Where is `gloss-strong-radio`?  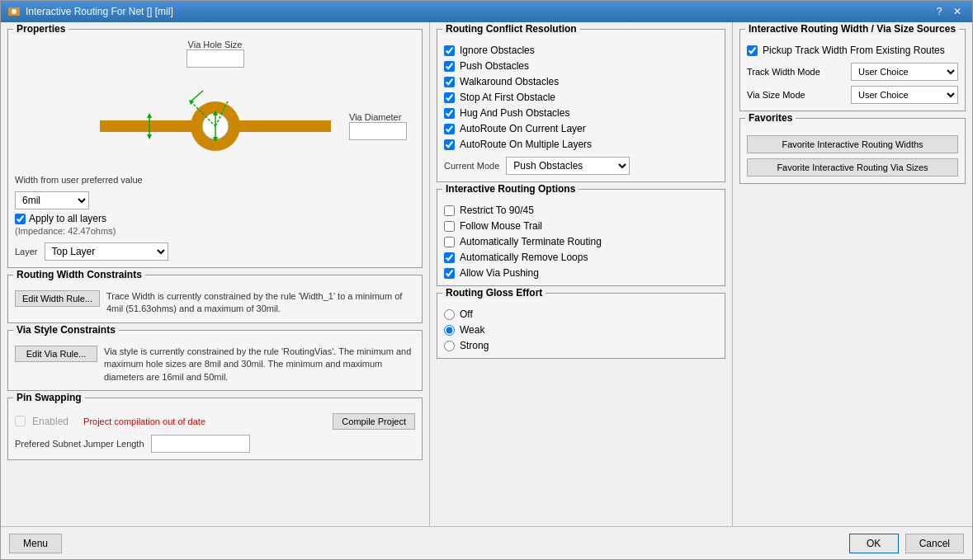
gloss-strong-radio is located at coordinates (449, 346).